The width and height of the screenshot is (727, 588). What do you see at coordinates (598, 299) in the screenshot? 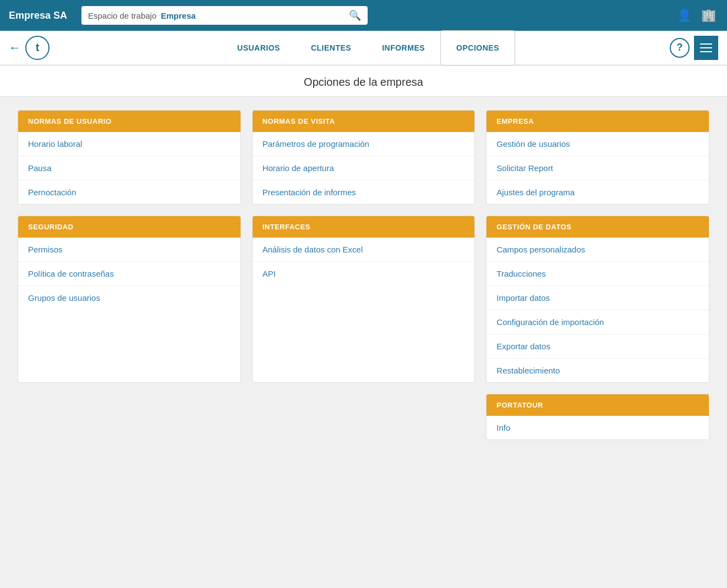
I see `card-gestion-datos: GESTIÓN DE DATOSCampos personalizadosTra…` at bounding box center [598, 299].